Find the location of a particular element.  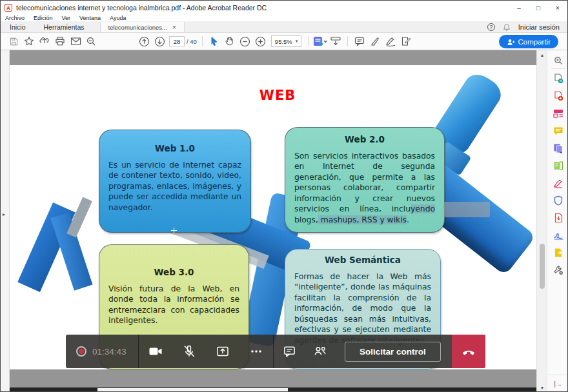

selected-text: mashups, RSS y wikis is located at coordinates (363, 220).